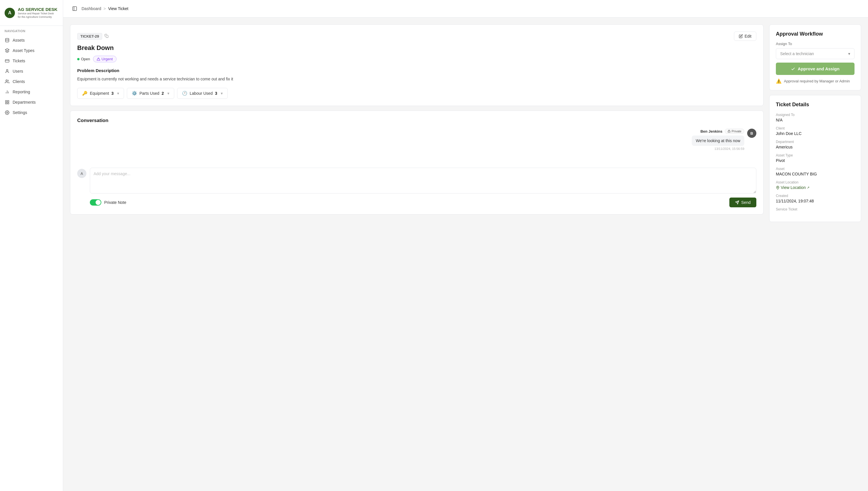  Describe the element at coordinates (115, 202) in the screenshot. I see `private-note-label: Private Note` at that location.